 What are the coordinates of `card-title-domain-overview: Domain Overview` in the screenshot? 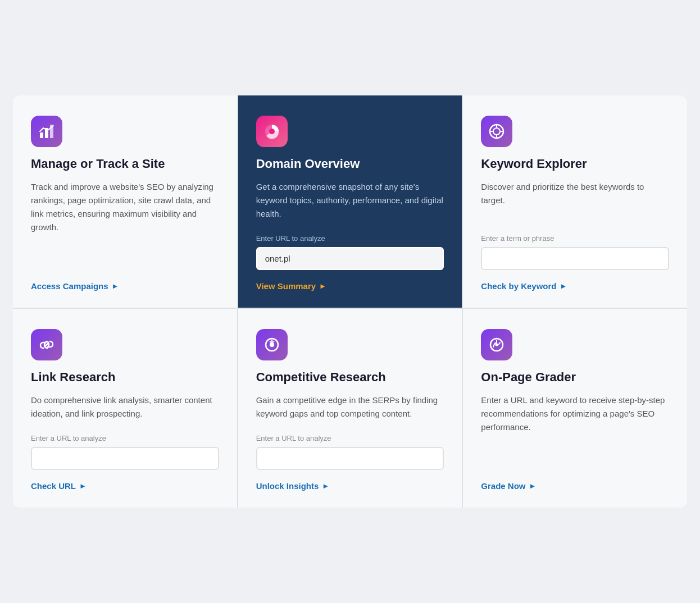 It's located at (351, 164).